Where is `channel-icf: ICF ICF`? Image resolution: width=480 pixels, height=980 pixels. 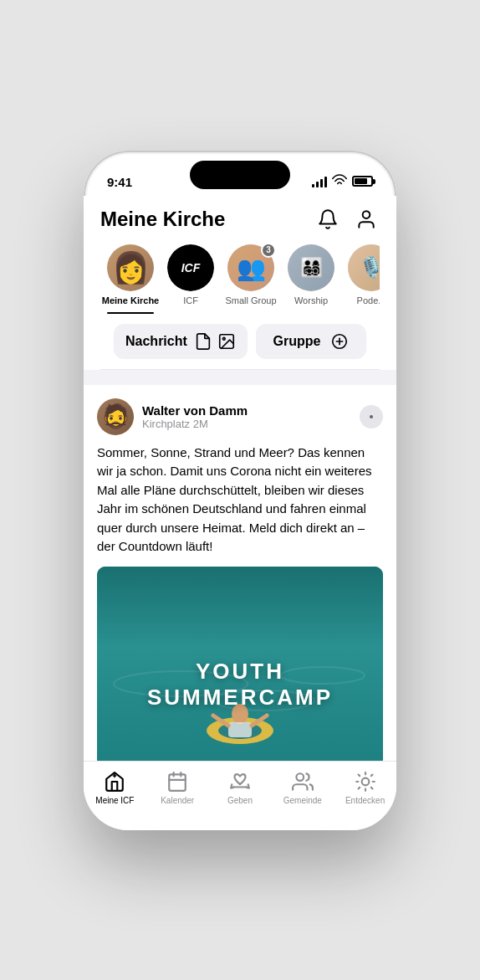 channel-icf: ICF ICF is located at coordinates (191, 280).